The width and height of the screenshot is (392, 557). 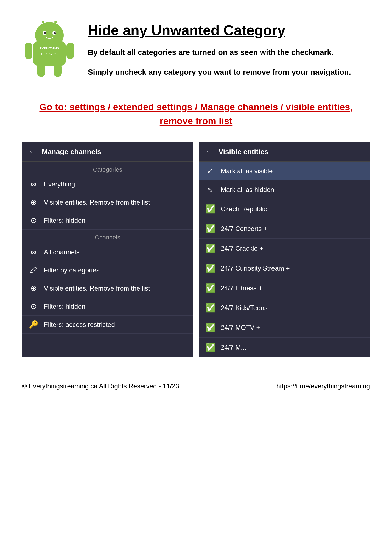 I want to click on item-247-motv: ✅ 24/7 MOTV +, so click(x=284, y=328).